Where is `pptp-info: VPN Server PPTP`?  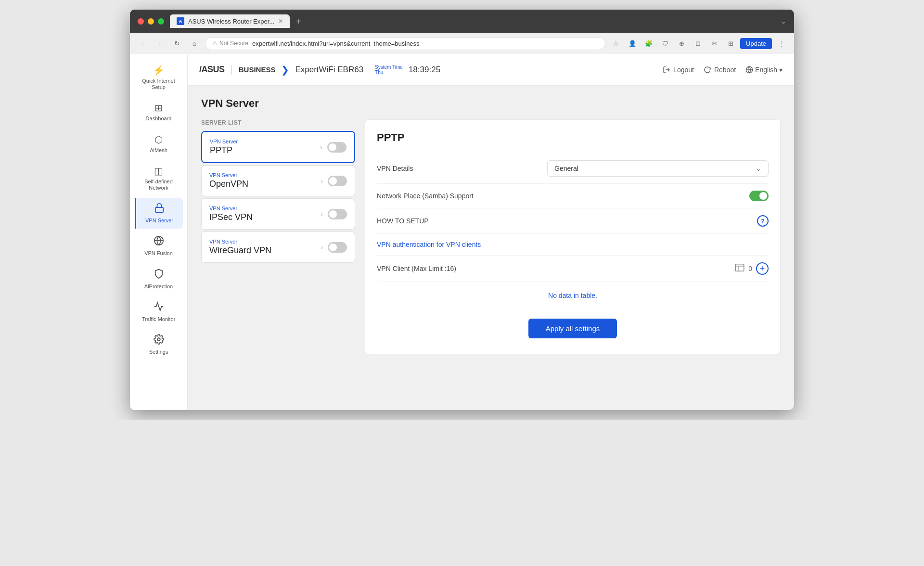
pptp-info: VPN Server PPTP is located at coordinates (265, 147).